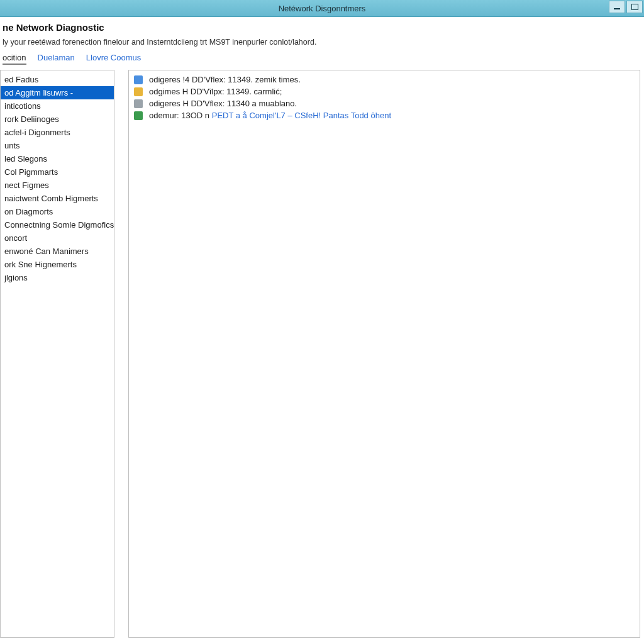  Describe the element at coordinates (57, 146) in the screenshot. I see `sidebar-item-5: unts` at that location.